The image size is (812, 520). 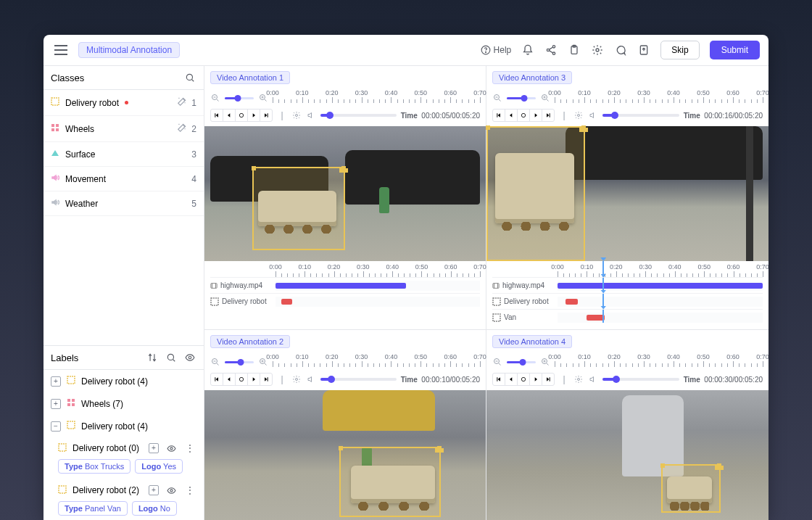 I want to click on attribute-chip: Logo No, so click(x=154, y=508).